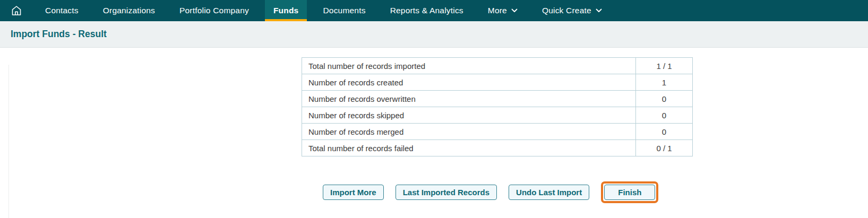  What do you see at coordinates (665, 149) in the screenshot?
I see `result-value: 0 / 1` at bounding box center [665, 149].